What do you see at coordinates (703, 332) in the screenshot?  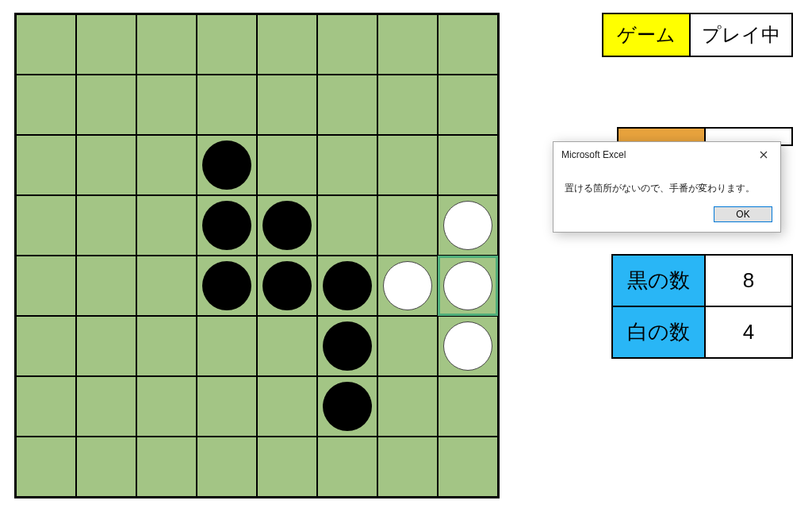 I see `table-row: 白の数 4` at bounding box center [703, 332].